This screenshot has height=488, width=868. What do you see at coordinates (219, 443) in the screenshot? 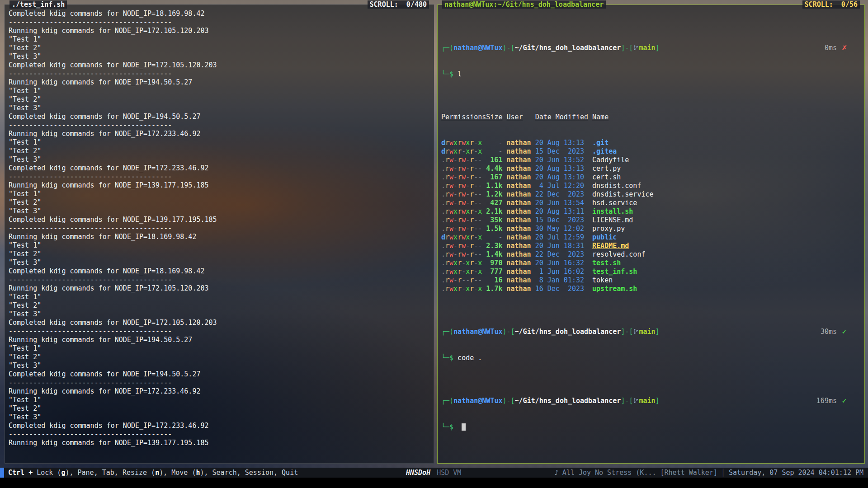
I see `log-line: Running kdig commands for NODE_IP=139.17…` at bounding box center [219, 443].